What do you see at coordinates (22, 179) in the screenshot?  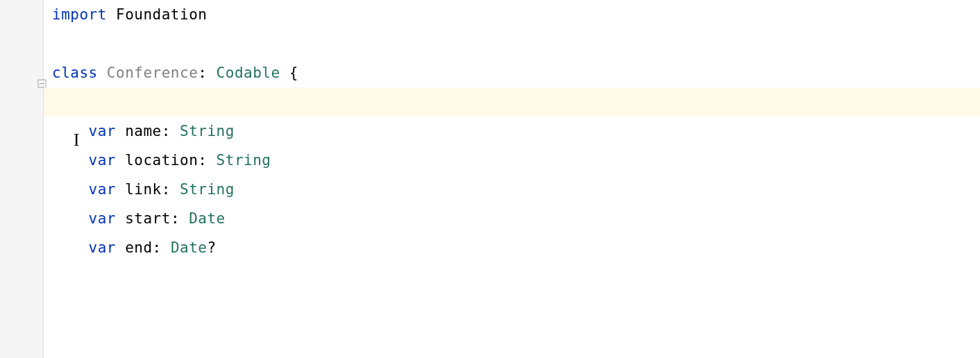 I see `editor-gutter` at bounding box center [22, 179].